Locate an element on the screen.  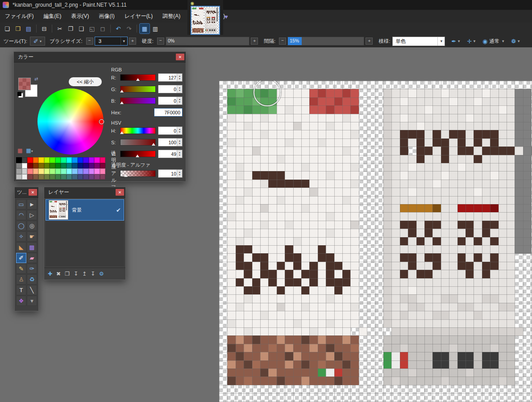
layers-window-titlebar: レイヤー ✕ is located at coordinates (85, 193).